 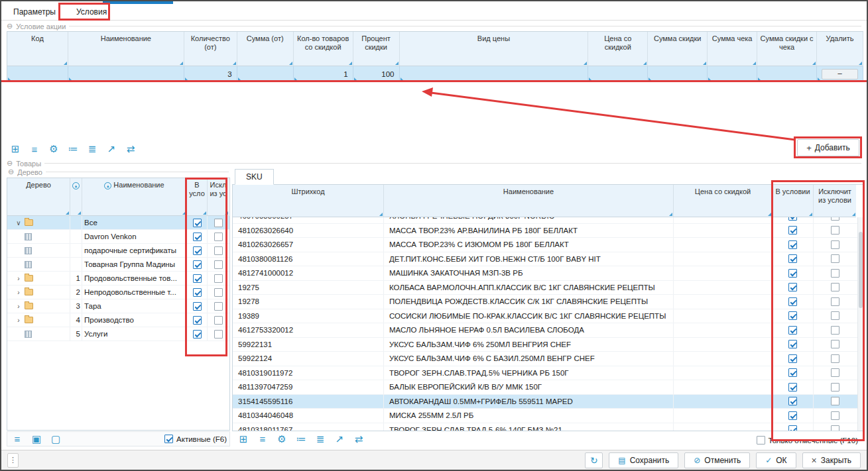 I want to click on sku-row: 4812741000012МАШИНКА ЗАКАТОЧНАЯ МЗП-3В Р…, so click(x=545, y=274).